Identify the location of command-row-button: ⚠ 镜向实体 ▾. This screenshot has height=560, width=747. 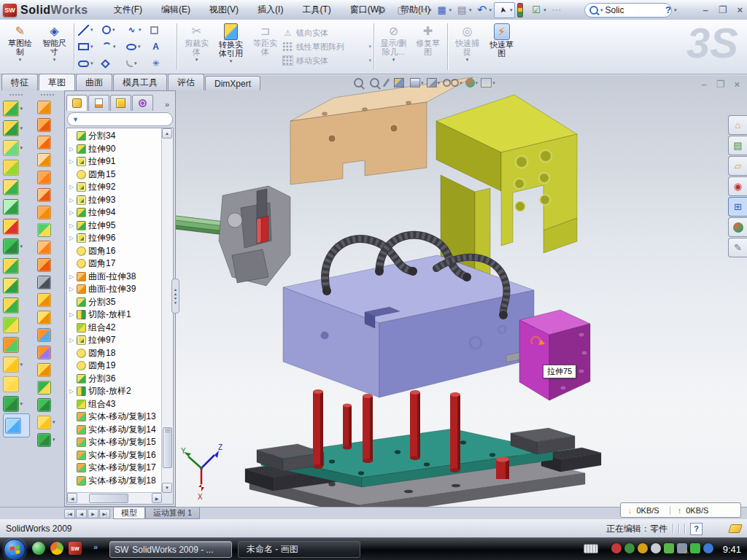
(327, 34).